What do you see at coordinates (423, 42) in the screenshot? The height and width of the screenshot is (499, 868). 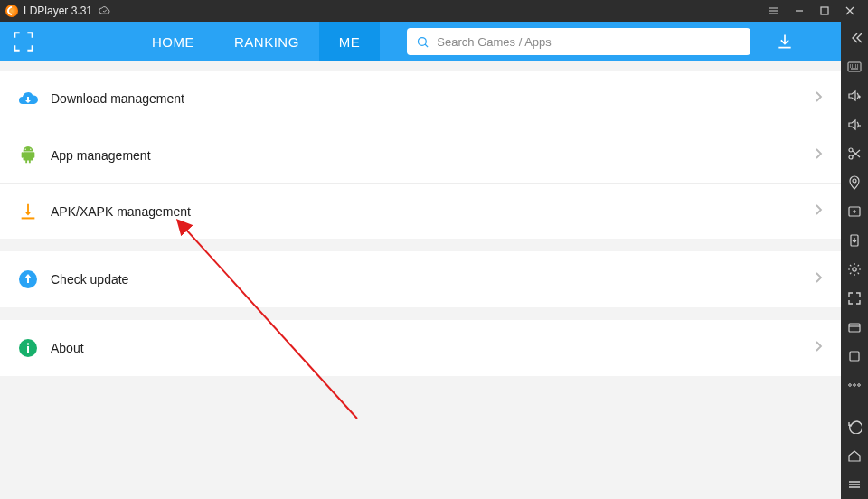 I see `search-icon` at bounding box center [423, 42].